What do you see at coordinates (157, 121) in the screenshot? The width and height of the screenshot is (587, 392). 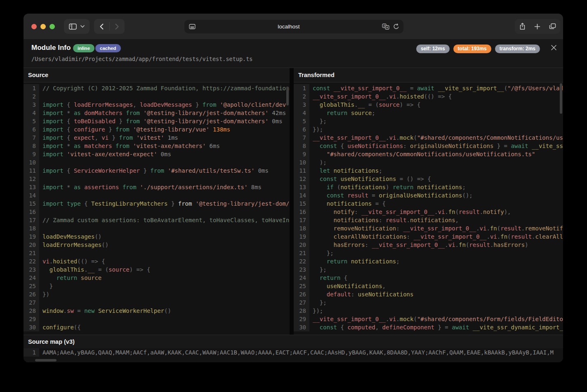 I see `code-line: 5import { toBeDisabled } from '@testing-…` at bounding box center [157, 121].